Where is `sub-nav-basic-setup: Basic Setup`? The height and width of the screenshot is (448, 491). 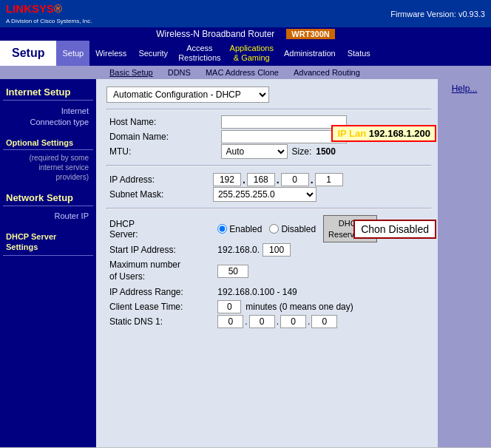
sub-nav-basic-setup: Basic Setup is located at coordinates (132, 72).